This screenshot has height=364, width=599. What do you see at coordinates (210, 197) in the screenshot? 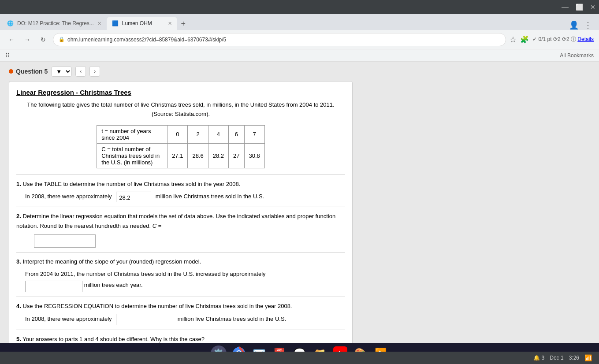
I see `part1-suffix: million live Christmas trees sold in the…` at bounding box center [210, 197].